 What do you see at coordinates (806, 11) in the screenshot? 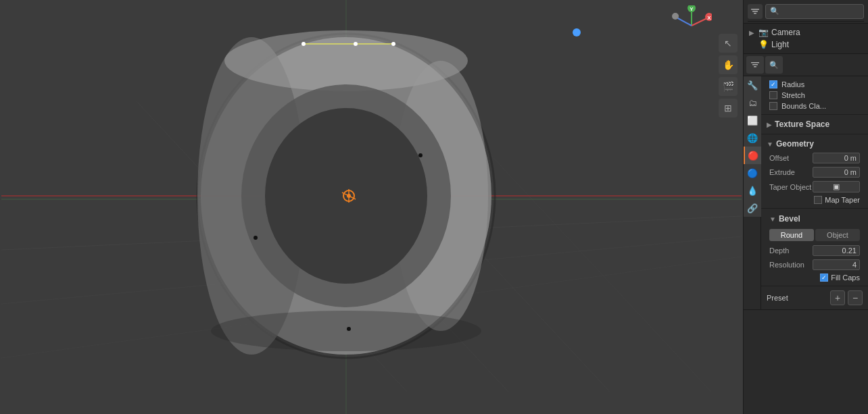
I see `panel-topbar: 🔍` at bounding box center [806, 11].